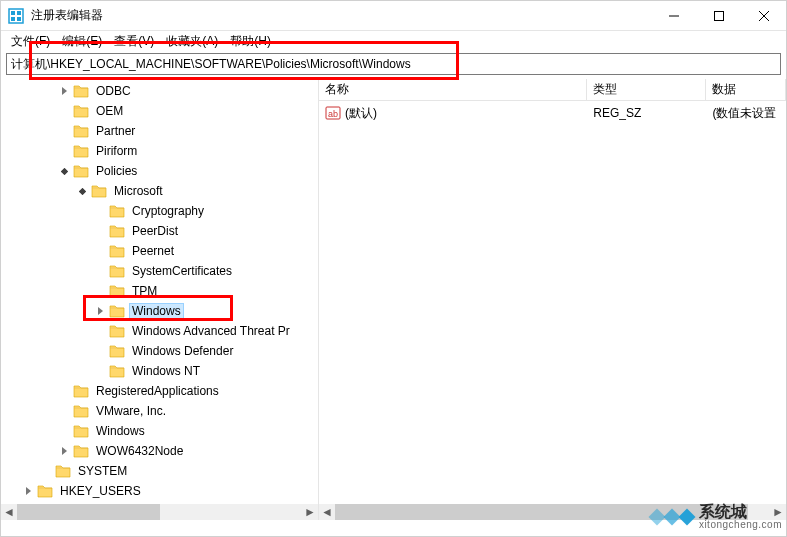  Describe the element at coordinates (166, 371) in the screenshot. I see `tree-item-label: Windows NT` at that location.